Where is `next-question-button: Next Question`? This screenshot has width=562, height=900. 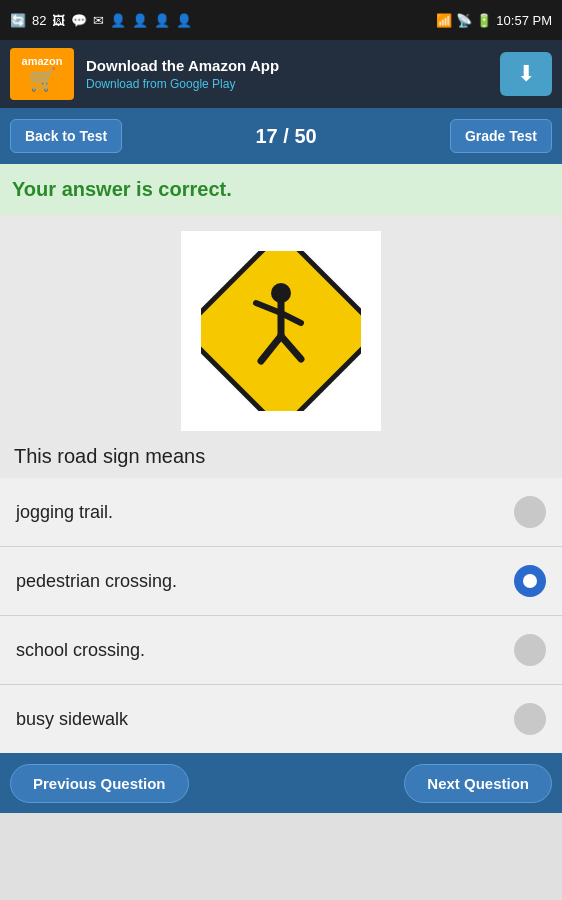
next-question-button: Next Question is located at coordinates (478, 784).